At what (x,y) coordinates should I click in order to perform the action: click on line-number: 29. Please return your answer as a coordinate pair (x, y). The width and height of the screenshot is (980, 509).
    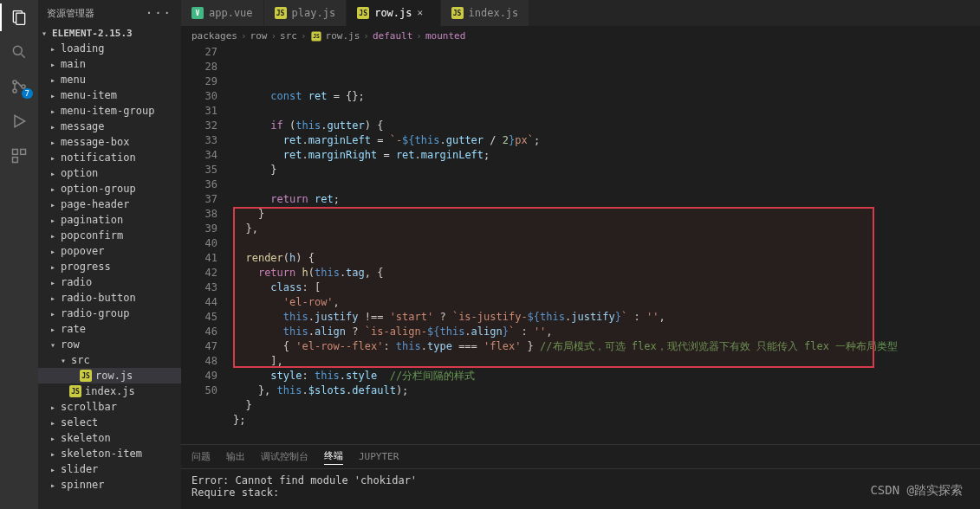
    Looking at the image, I should click on (199, 81).